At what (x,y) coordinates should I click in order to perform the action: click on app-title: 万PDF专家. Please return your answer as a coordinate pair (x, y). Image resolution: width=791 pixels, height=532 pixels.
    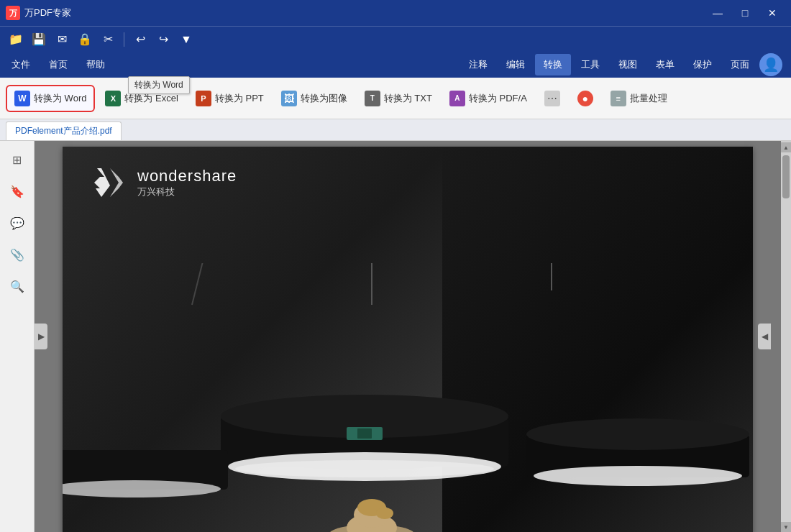
    Looking at the image, I should click on (365, 13).